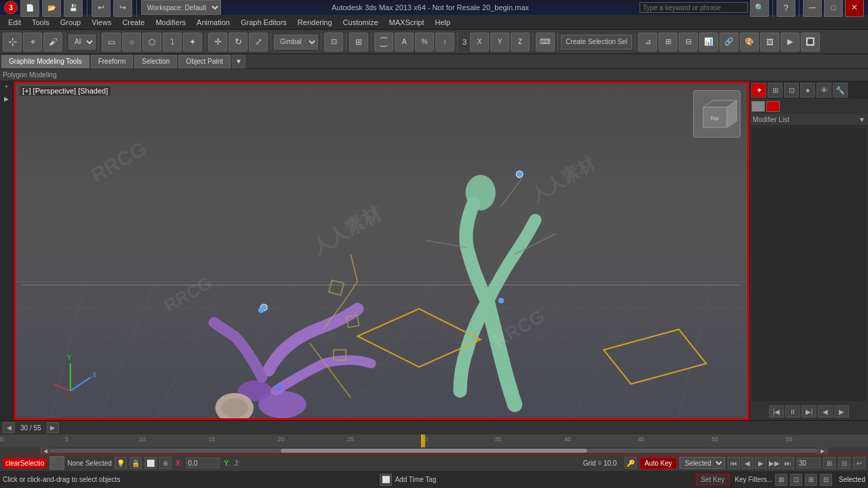 This screenshot has width=868, height=488. What do you see at coordinates (12, 42) in the screenshot?
I see `select-tool: ⊹` at bounding box center [12, 42].